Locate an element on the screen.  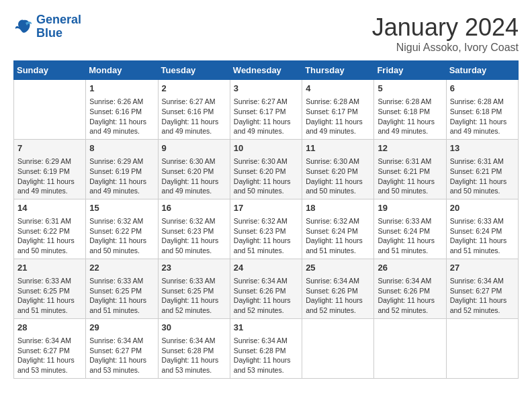
day-info: Sunrise: 6:32 AM Sunset: 6:24 PM Dayligh… is located at coordinates (338, 236).